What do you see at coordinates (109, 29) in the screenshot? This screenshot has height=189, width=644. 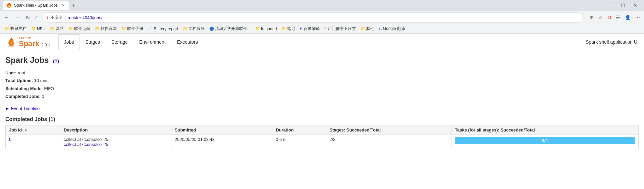 I see `bookmark-label: 软件官网` at bounding box center [109, 29].